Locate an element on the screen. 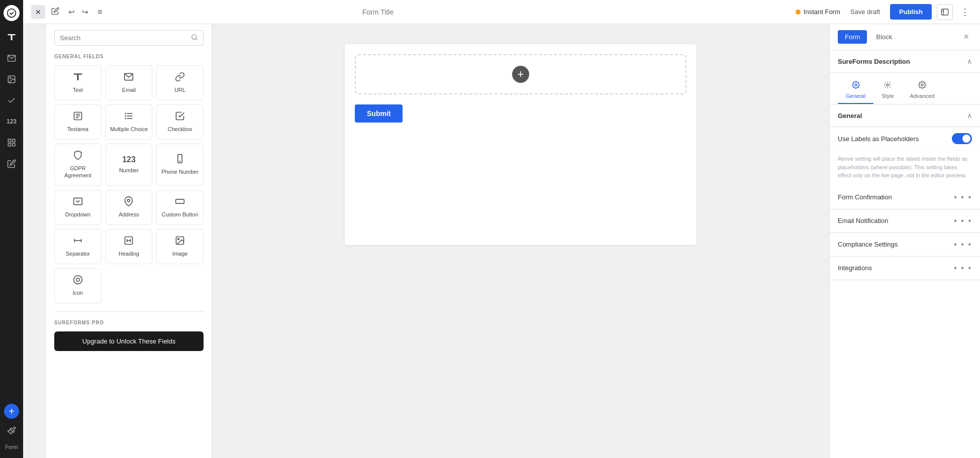 The width and height of the screenshot is (980, 458). collapsible-row-compliance-settings: Compliance Settings• • • is located at coordinates (905, 245).